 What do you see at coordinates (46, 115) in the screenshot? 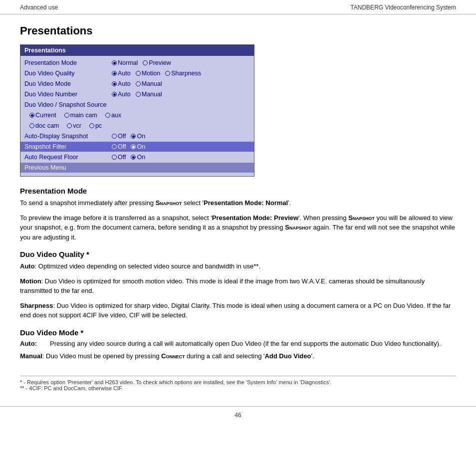
I see `label-current: Current` at bounding box center [46, 115].